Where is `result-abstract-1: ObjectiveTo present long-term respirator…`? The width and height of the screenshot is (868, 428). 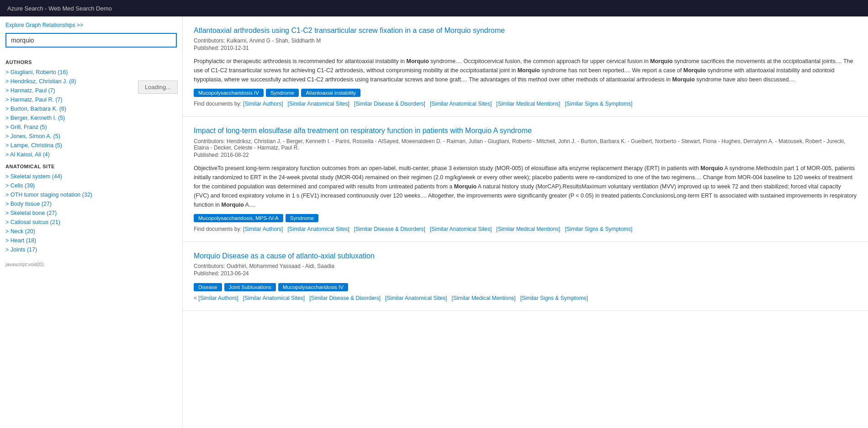 result-abstract-1: ObjectiveTo present long-term respirator… is located at coordinates (525, 187).